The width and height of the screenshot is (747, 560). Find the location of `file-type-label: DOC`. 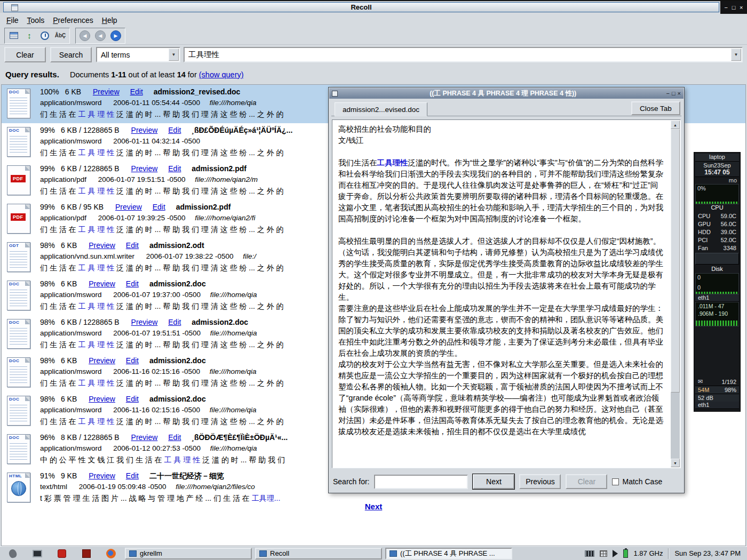

file-type-label: DOC is located at coordinates (14, 437).